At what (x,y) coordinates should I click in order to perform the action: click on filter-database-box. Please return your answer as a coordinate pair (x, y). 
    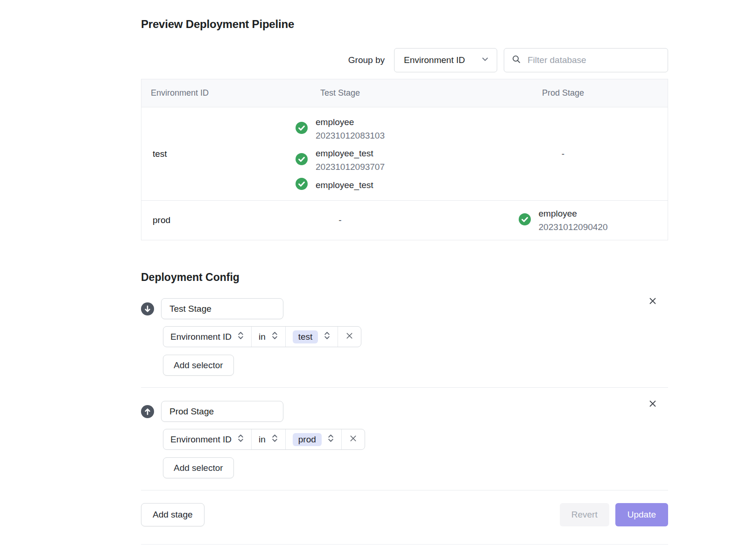
    Looking at the image, I should click on (586, 60).